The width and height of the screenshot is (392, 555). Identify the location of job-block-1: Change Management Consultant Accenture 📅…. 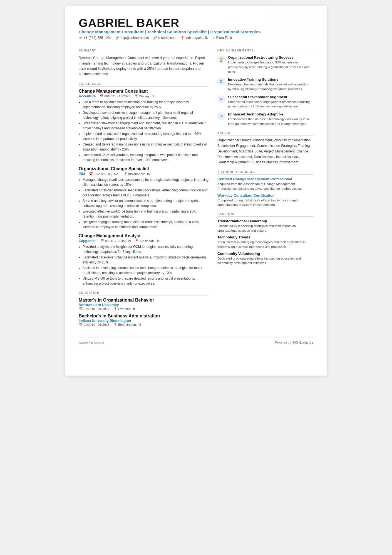
(143, 126).